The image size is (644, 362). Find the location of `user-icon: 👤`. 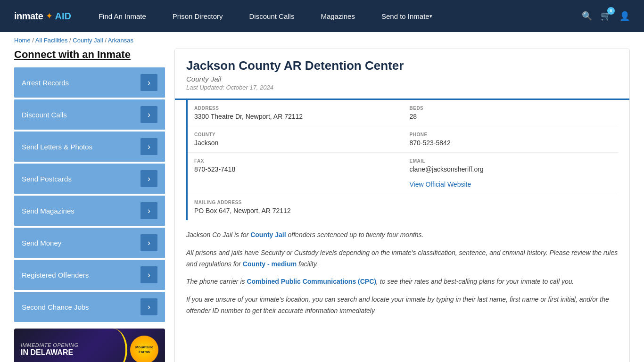

user-icon: 👤 is located at coordinates (625, 16).